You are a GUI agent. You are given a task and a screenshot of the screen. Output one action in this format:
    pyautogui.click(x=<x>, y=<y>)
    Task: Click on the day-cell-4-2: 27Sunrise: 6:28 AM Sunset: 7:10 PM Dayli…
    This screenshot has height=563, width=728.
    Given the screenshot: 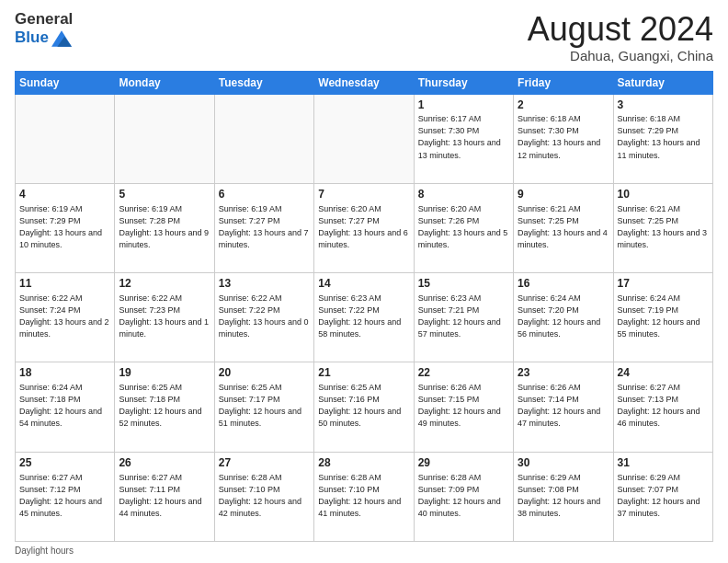 What is the action you would take?
    pyautogui.click(x=264, y=497)
    